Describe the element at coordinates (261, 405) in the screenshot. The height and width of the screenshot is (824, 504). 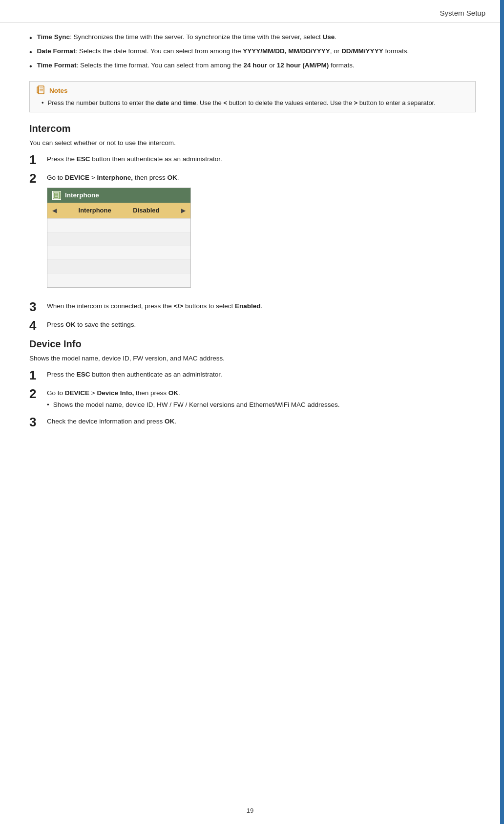
I see `device-step-2-sublist: Shows the model name, device ID, HW / FW…` at that location.